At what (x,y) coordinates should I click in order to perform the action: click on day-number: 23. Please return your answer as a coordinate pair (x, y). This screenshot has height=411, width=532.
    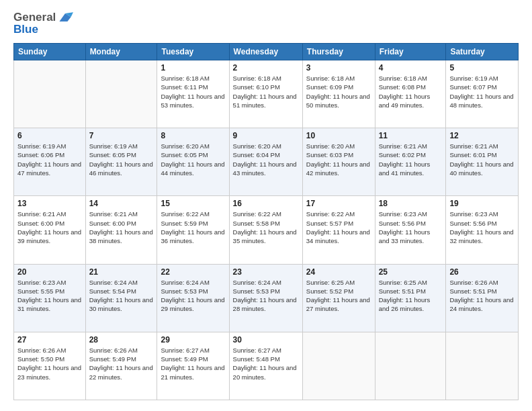
    Looking at the image, I should click on (266, 272).